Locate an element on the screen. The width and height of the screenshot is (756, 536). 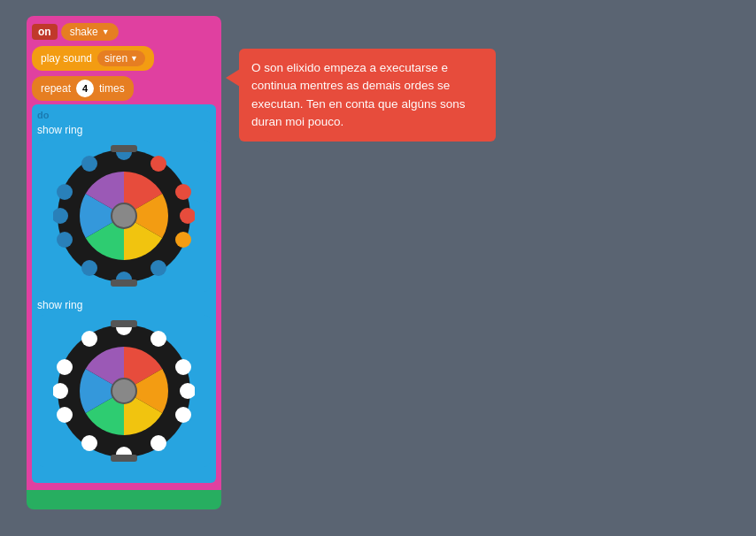
on-shake-row: on shake ▼ is located at coordinates (124, 32).